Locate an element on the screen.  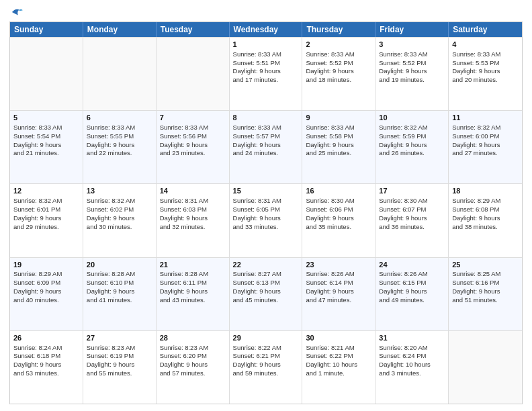
calendar-day-16: 16Sunrise: 8:30 AMSunset: 6:06 PMDayligh… is located at coordinates (339, 220).